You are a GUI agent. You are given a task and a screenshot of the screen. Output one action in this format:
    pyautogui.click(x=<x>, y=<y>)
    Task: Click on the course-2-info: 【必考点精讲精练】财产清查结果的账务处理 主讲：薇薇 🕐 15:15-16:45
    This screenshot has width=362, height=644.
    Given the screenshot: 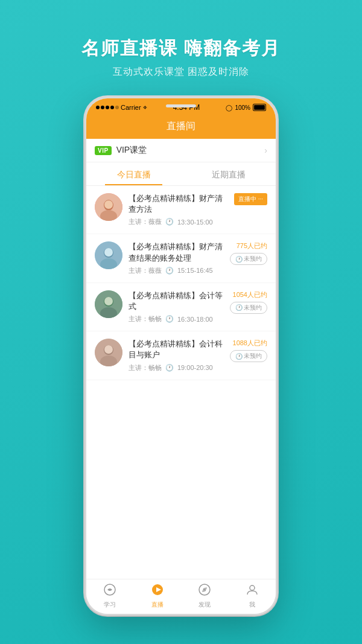 What is the action you would take?
    pyautogui.click(x=176, y=258)
    